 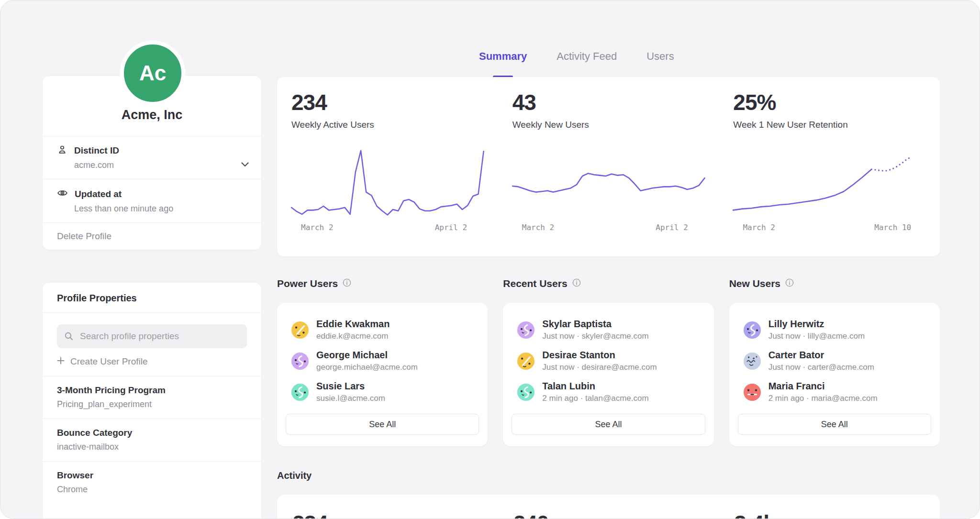 What do you see at coordinates (595, 386) in the screenshot?
I see `user-name: Talan Lubin` at bounding box center [595, 386].